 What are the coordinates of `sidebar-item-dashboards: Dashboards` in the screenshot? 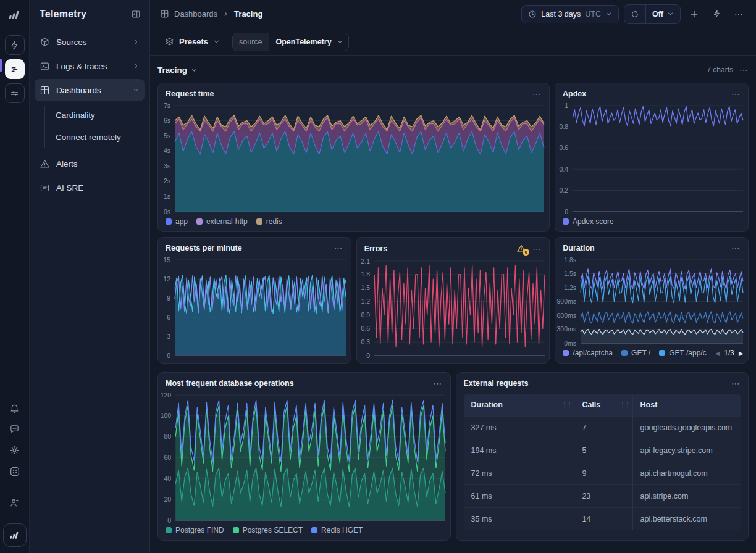 It's located at (90, 90).